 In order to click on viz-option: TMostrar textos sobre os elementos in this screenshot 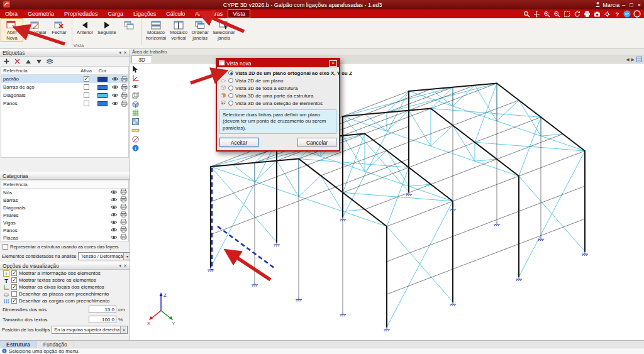, I will do `click(65, 280)`.